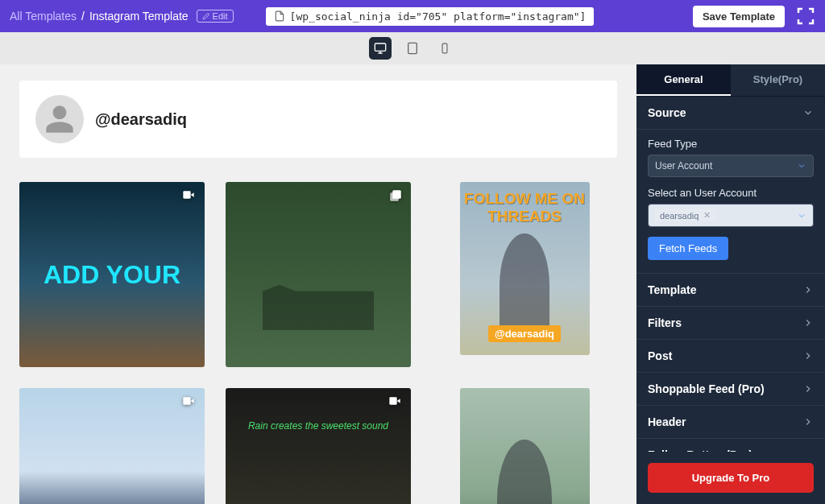 Image resolution: width=825 pixels, height=504 pixels. What do you see at coordinates (672, 290) in the screenshot?
I see `section-title: Template` at bounding box center [672, 290].